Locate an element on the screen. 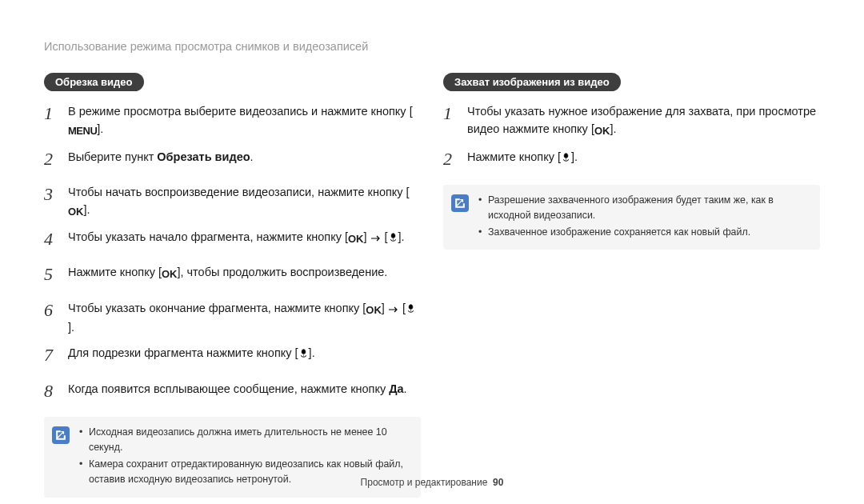 The height and width of the screenshot is (504, 864). step-text: Чтобы указать начало фрагмента, нажмите … is located at coordinates (245, 238).